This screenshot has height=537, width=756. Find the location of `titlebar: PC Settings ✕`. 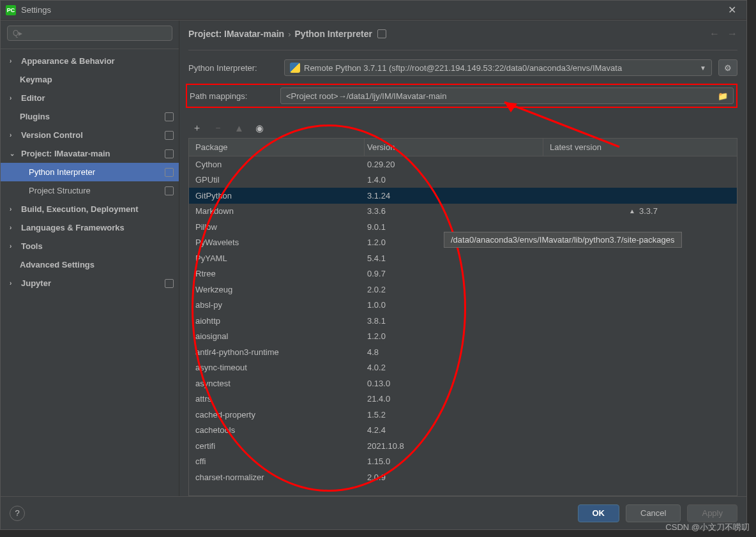

titlebar: PC Settings ✕ is located at coordinates (374, 10).